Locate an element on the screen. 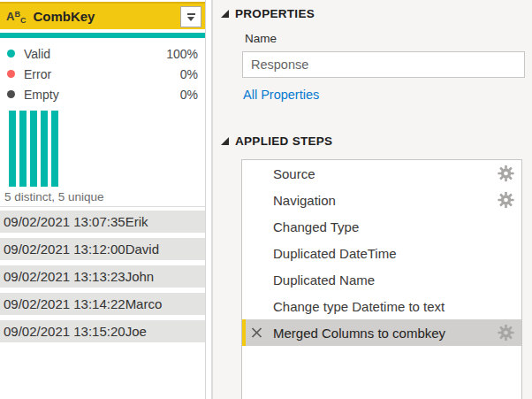 The height and width of the screenshot is (399, 532). column-header: ABC CombKey is located at coordinates (103, 16).